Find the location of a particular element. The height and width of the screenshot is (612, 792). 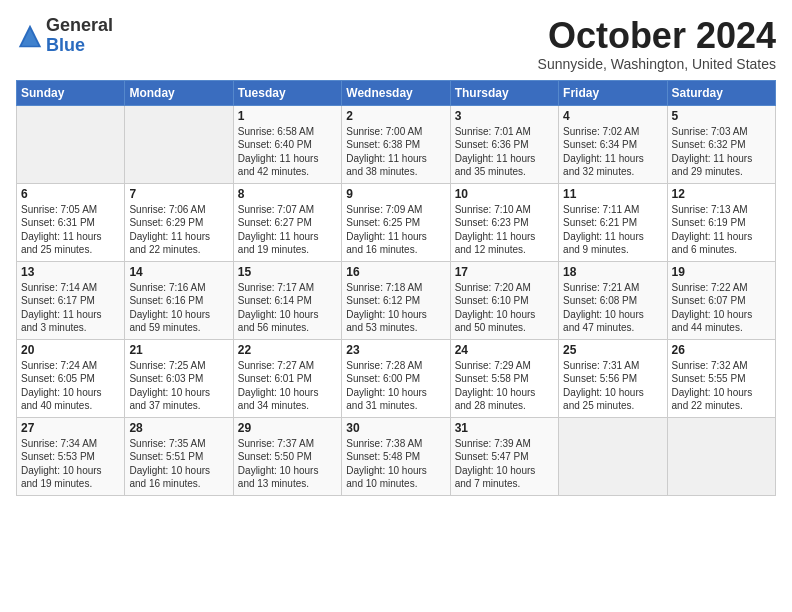

day-cell: 24Sunrise: 7:29 AM Sunset: 5:58 PM Dayli… is located at coordinates (504, 378).